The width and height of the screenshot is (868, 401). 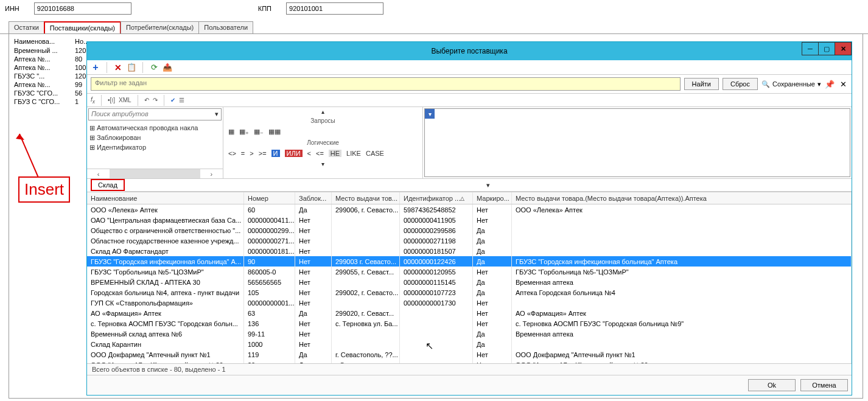 What do you see at coordinates (682, 230) in the screenshot?
I see `cell-apt` at bounding box center [682, 230].